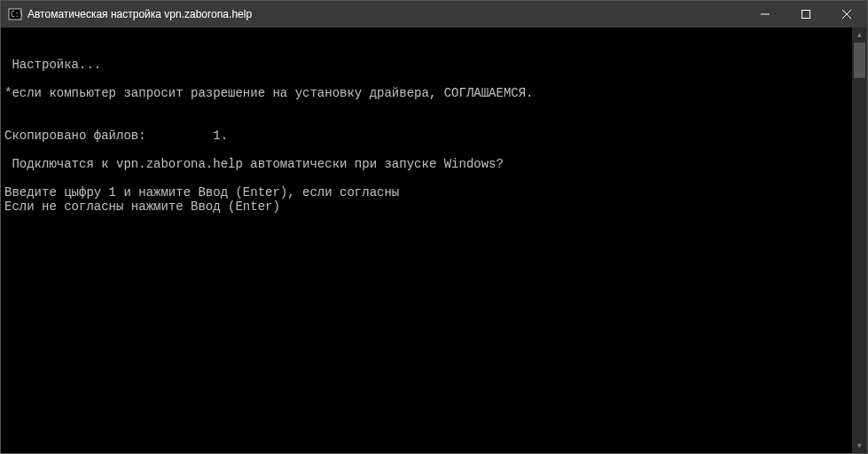 The width and height of the screenshot is (868, 454). What do you see at coordinates (16, 14) in the screenshot?
I see `svg-text: C:\` at bounding box center [16, 14].